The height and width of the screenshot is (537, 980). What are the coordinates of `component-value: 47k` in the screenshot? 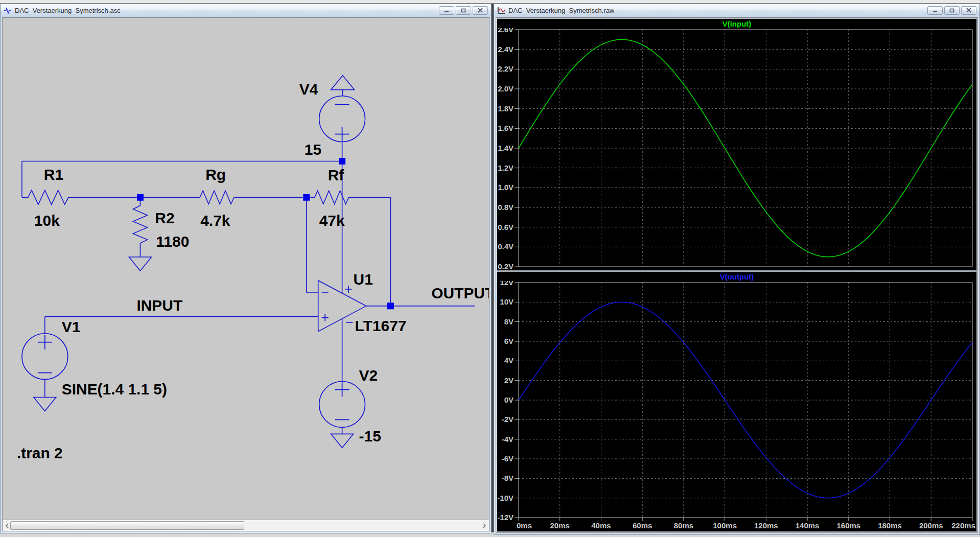 It's located at (332, 221).